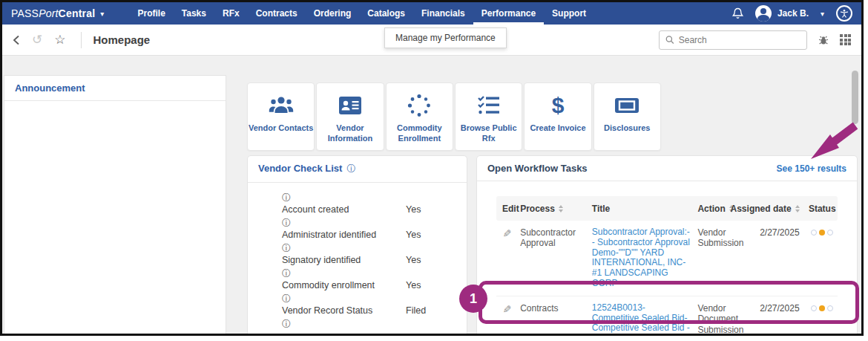  I want to click on row-process: Subcontractor Approval, so click(556, 238).